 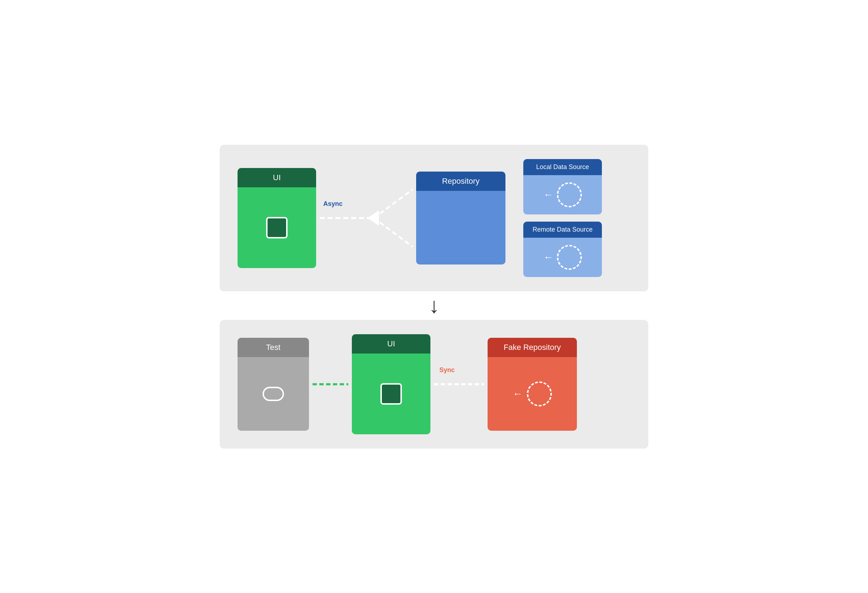 I want to click on ui-body-bottom, so click(x=391, y=394).